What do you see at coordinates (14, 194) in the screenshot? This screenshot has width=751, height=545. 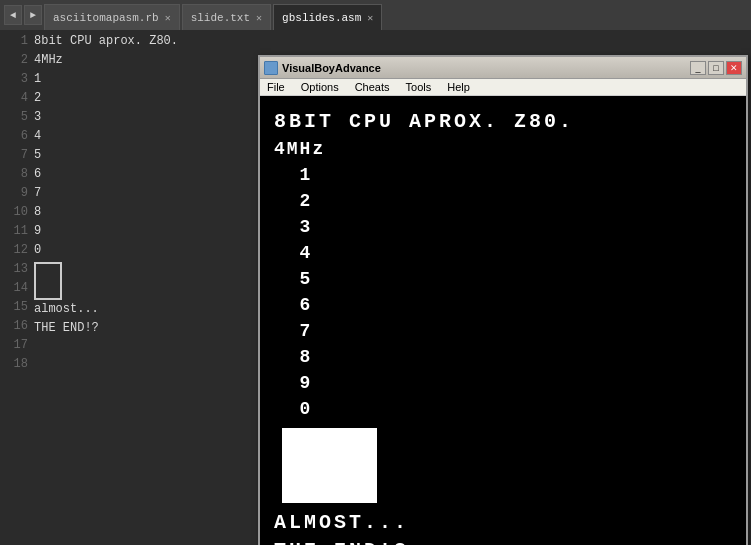 I see `line-number: 9` at bounding box center [14, 194].